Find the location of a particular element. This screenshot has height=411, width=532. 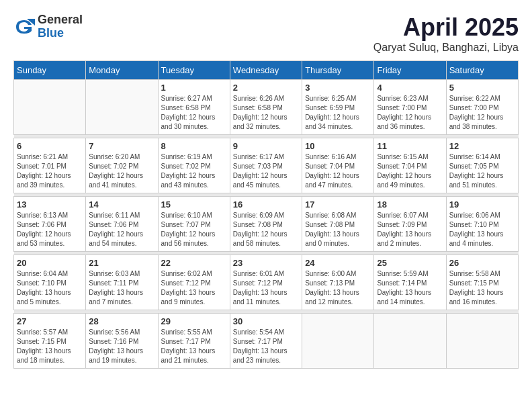

table-row: 25 Sunrise: 5:59 AMSunset: 7:14 PMDaylig… is located at coordinates (410, 283).